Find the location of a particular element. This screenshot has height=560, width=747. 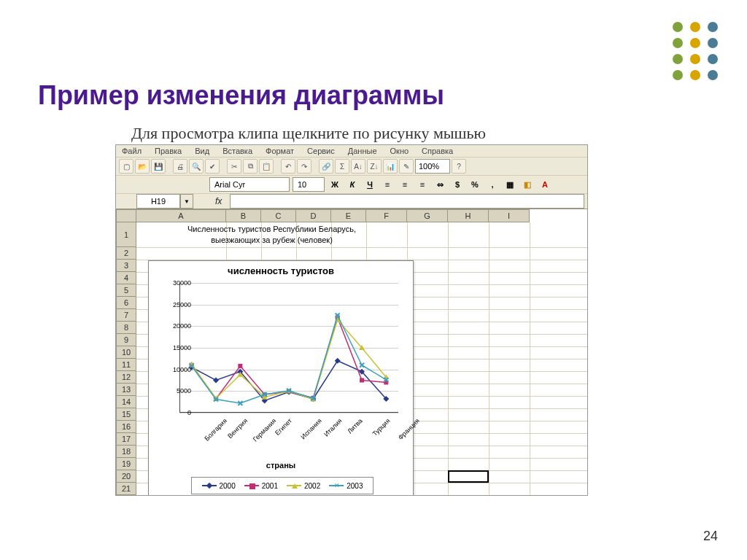

menu-file: Файл is located at coordinates (131, 151).